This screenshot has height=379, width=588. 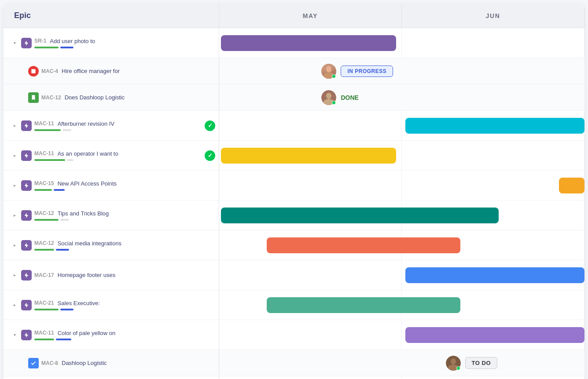 I want to click on epic-id: MAC-11, so click(x=44, y=333).